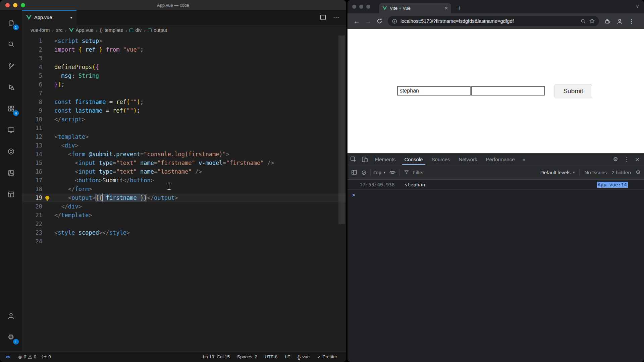 This screenshot has width=644, height=362. What do you see at coordinates (353, 159) in the screenshot?
I see `inspect-element-icon` at bounding box center [353, 159].